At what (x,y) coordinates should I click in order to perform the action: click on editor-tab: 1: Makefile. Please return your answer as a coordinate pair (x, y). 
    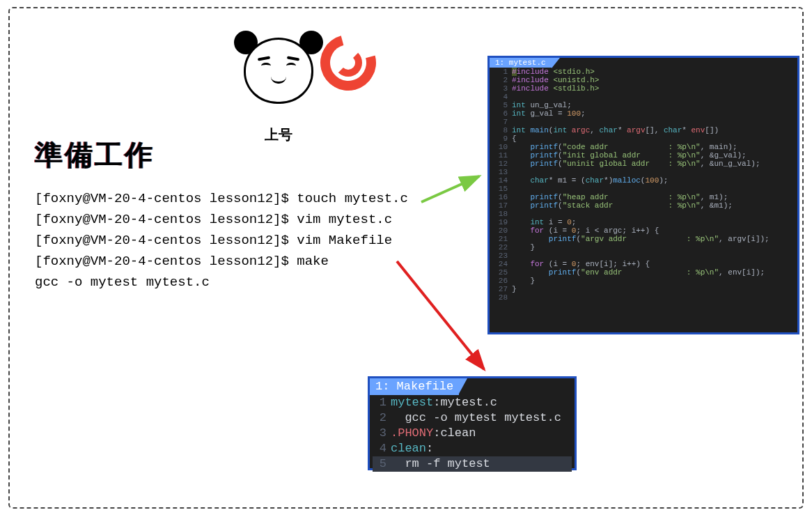
    Looking at the image, I should click on (414, 387).